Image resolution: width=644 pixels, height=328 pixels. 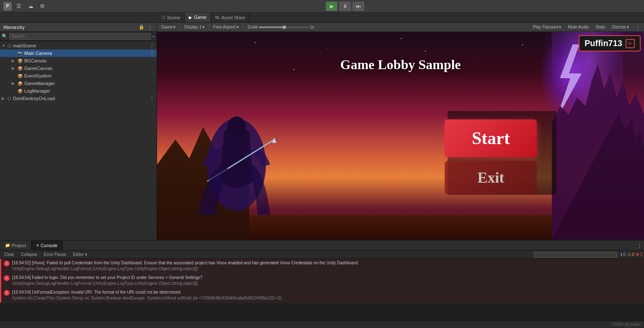 I want to click on hierarchy-add-btn: +, so click(x=154, y=36).